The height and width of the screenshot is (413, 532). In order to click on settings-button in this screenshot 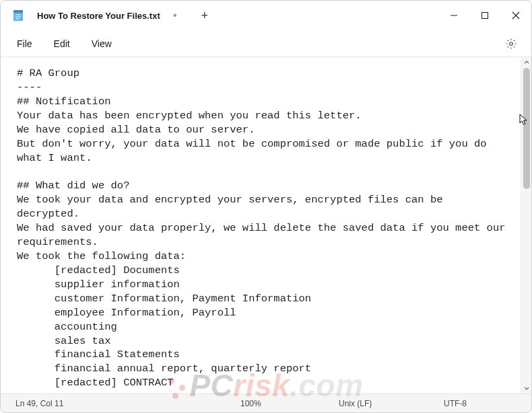, I will do `click(511, 44)`.